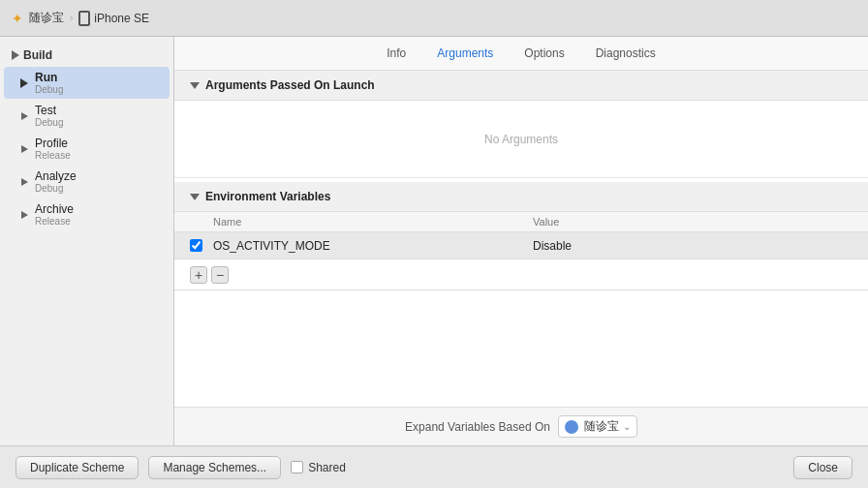 The image size is (868, 488). What do you see at coordinates (220, 275) in the screenshot?
I see `env-remove-button: −` at bounding box center [220, 275].